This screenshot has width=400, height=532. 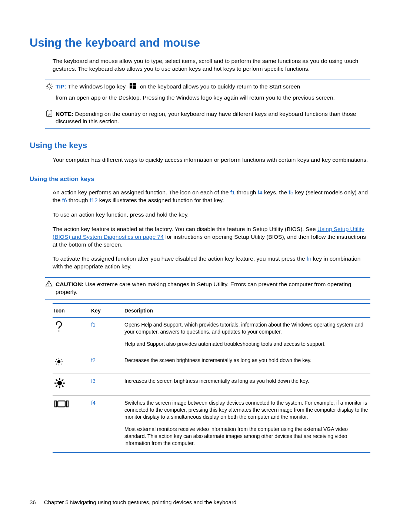 I want to click on action-p3: The action key feature is enabled at the…, so click(x=211, y=237).